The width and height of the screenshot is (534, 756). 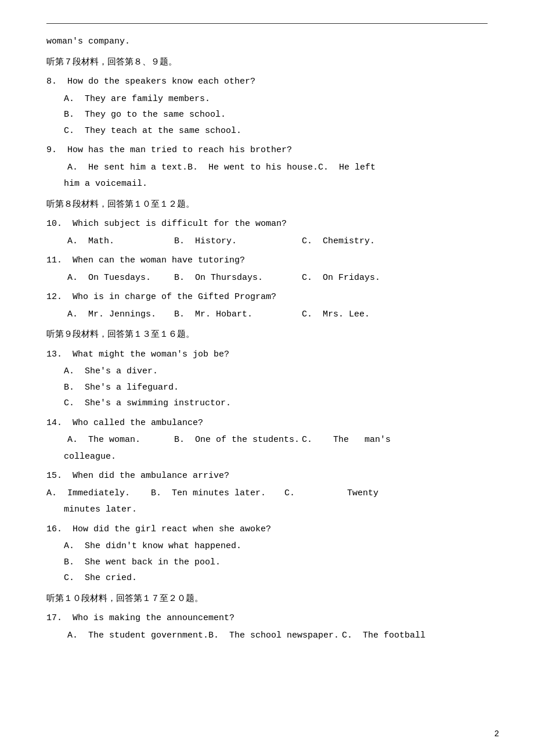 I want to click on section9-header: 听第９段材料，回答第１３至１６题。, so click(x=267, y=335).